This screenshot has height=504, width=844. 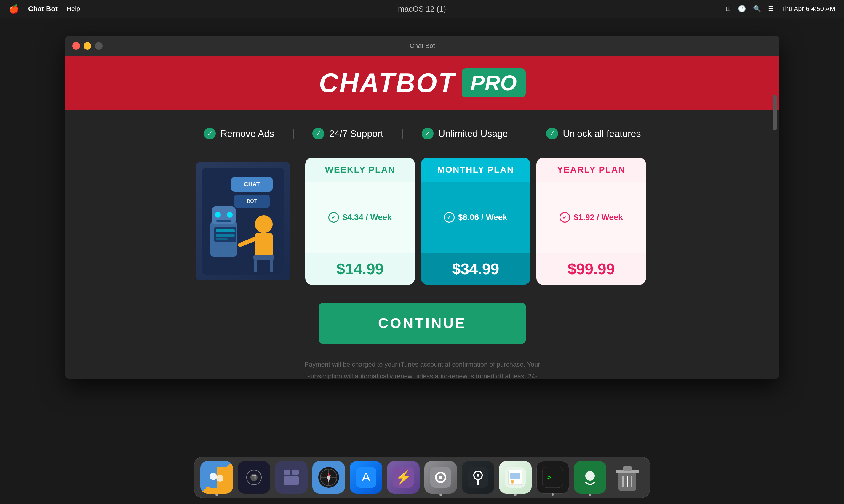 I want to click on dock-item-mission-control, so click(x=291, y=478).